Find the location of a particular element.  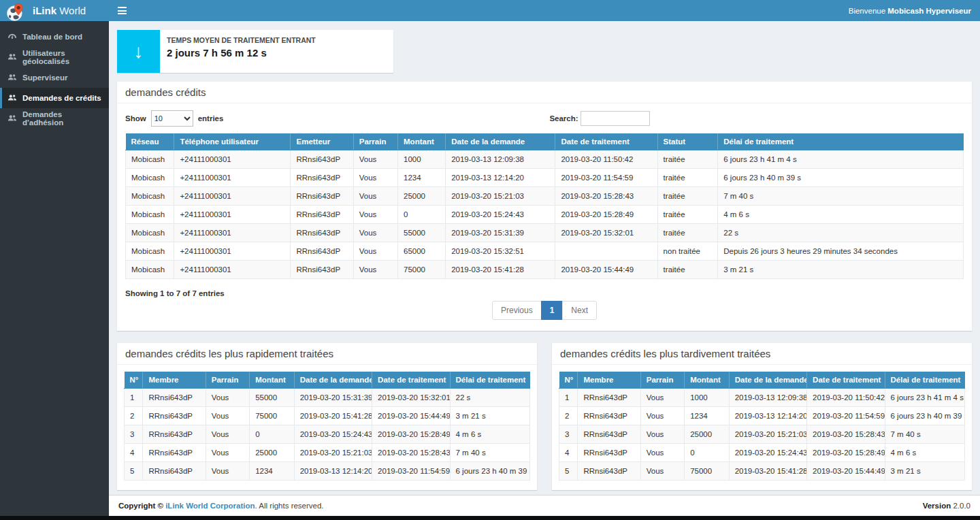

table-row: Mobicash+24111000301RRnsi643dPVous250002… is located at coordinates (544, 196).